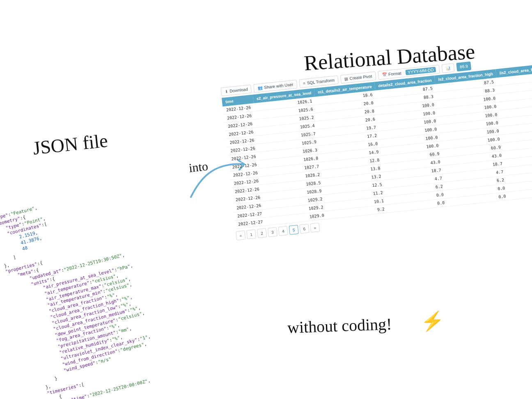 The height and width of the screenshot is (399, 532). Describe the element at coordinates (361, 77) in the screenshot. I see `pivot-label: Create Pivot` at that location.